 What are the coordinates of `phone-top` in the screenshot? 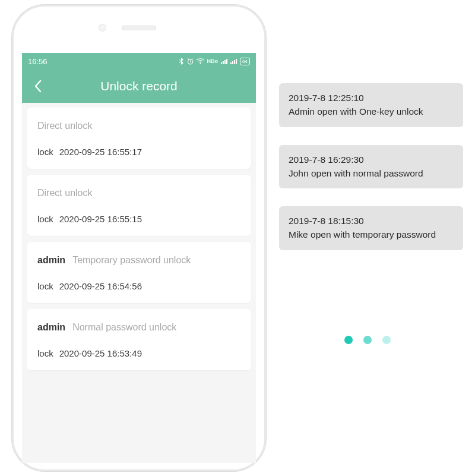 It's located at (139, 30).